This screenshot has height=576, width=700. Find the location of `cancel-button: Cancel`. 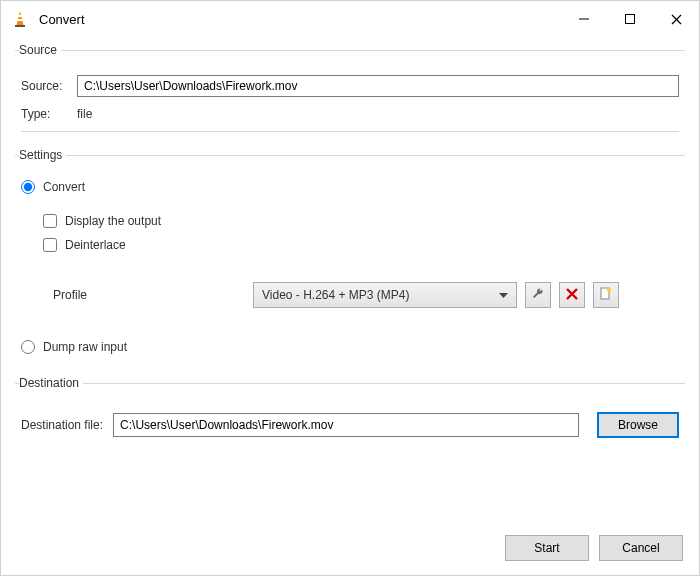

cancel-button: Cancel is located at coordinates (641, 548).